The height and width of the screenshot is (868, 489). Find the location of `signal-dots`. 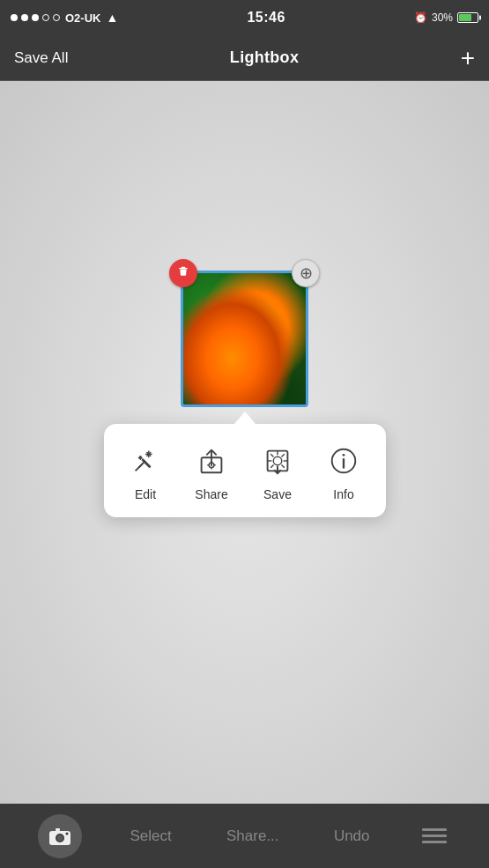

signal-dots is located at coordinates (35, 18).